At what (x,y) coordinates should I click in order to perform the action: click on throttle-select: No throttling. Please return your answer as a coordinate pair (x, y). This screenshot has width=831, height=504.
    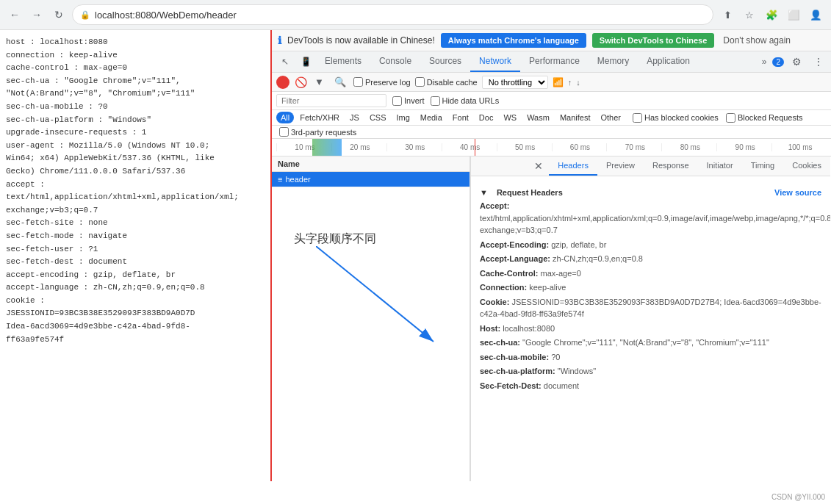
    Looking at the image, I should click on (515, 82).